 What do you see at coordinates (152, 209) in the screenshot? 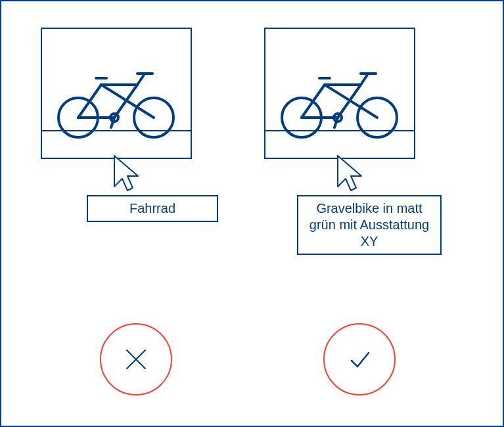
I see `alt-text-tooltip: Fahrrad` at bounding box center [152, 209].